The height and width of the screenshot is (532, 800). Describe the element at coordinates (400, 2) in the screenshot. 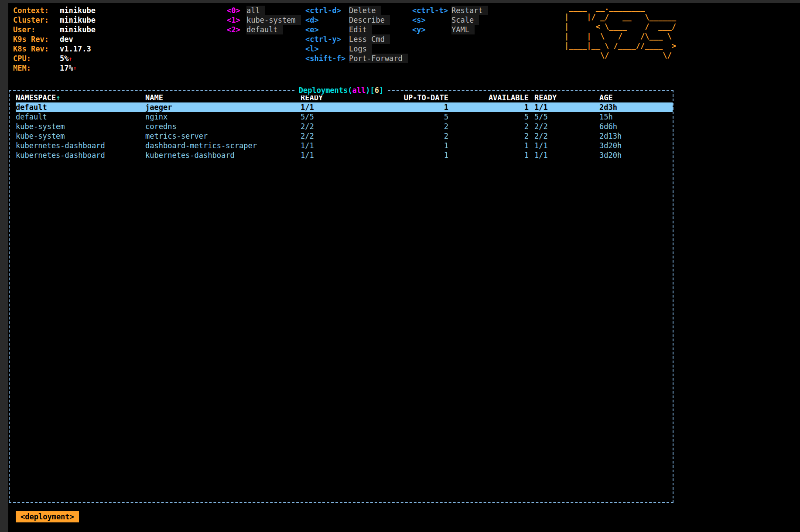

I see `window-edge-top` at that location.